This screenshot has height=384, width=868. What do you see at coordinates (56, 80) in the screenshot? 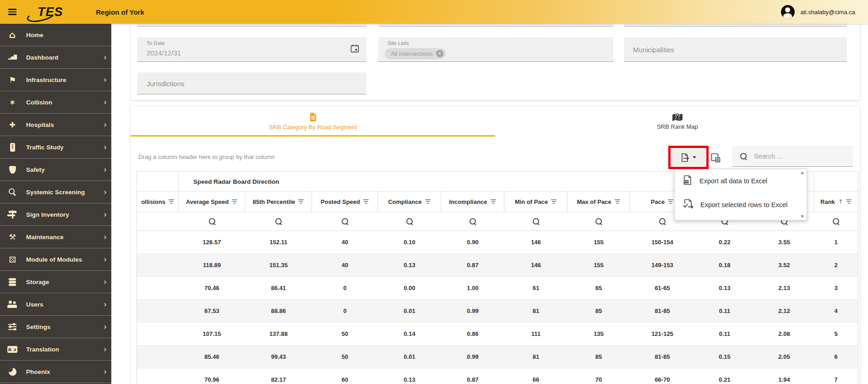
I see `sidebar-item-infrastructure: ⚑Infrastructure›` at bounding box center [56, 80].